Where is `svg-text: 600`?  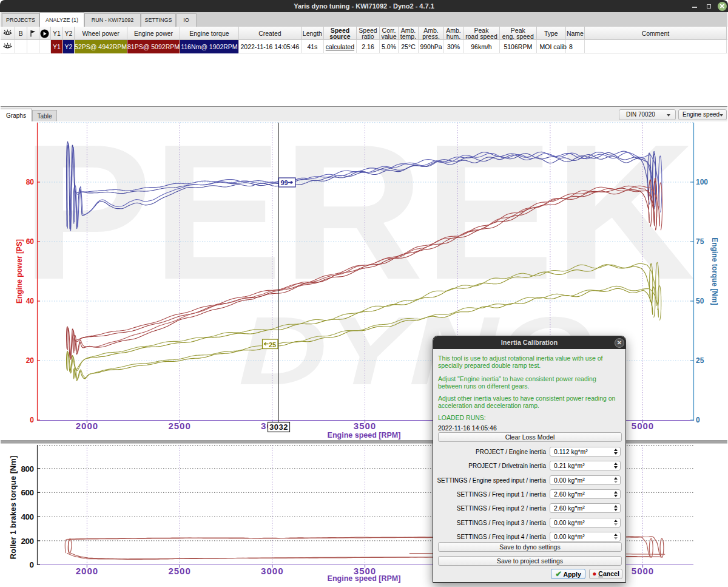 svg-text: 600 is located at coordinates (27, 493).